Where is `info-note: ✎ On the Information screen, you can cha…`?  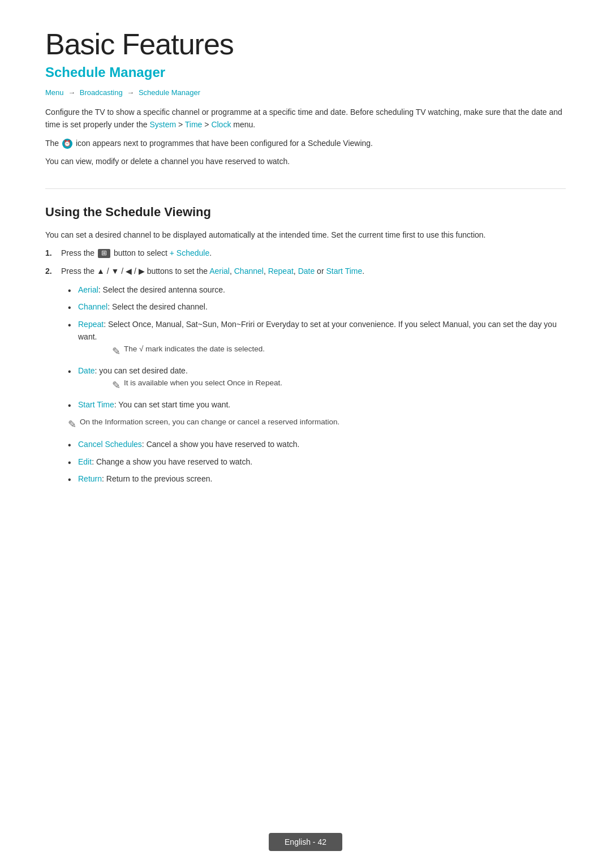 info-note: ✎ On the Information screen, you can cha… is located at coordinates (317, 424).